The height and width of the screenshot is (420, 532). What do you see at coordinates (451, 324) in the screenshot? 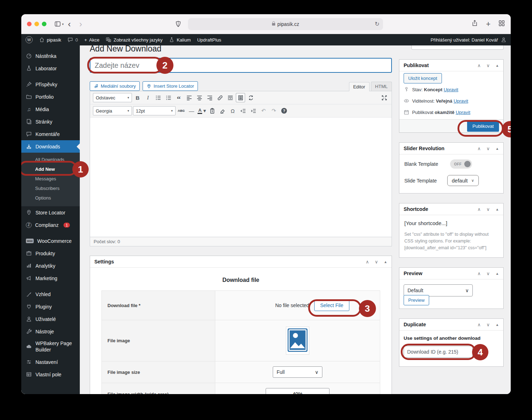
I see `duplicate-header: Duplicate ∧ ∨ ▲` at bounding box center [451, 324].